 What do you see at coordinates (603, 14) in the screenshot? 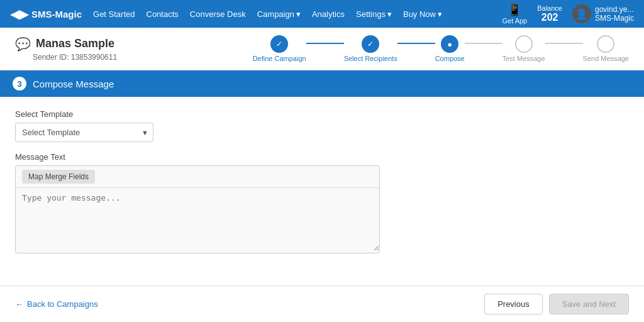
I see `user-menu: 👤 govind.ye... SMS-Magic` at bounding box center [603, 14].